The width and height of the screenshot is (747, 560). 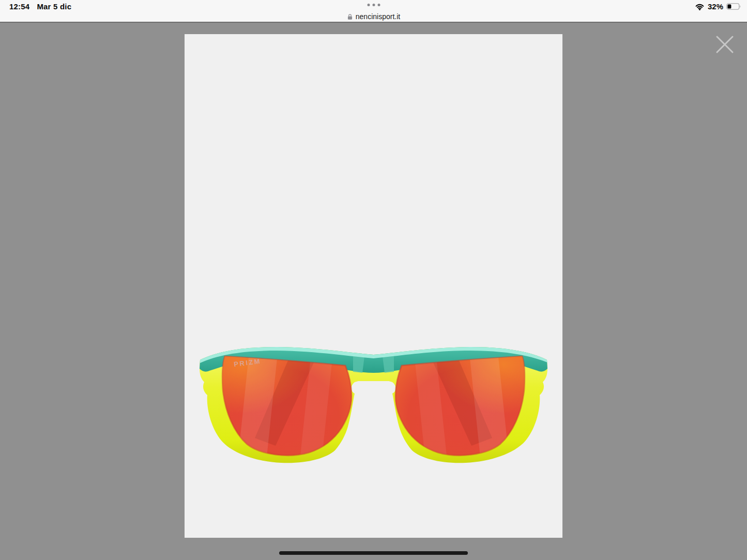 I want to click on wifi-icon, so click(x=700, y=6).